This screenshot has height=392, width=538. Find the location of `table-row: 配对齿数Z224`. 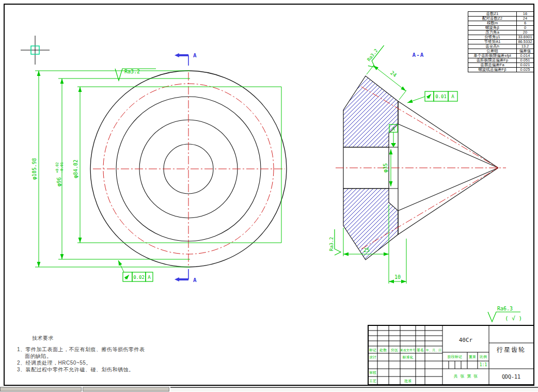

table-row: 配对齿数Z224 is located at coordinates (501, 19).